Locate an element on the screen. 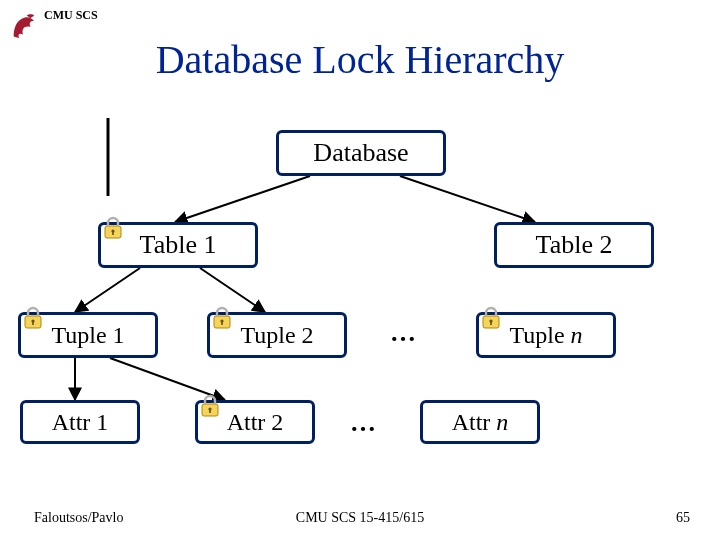 This screenshot has width=720, height=540. node-table-1-label: Table 1 is located at coordinates (178, 245).